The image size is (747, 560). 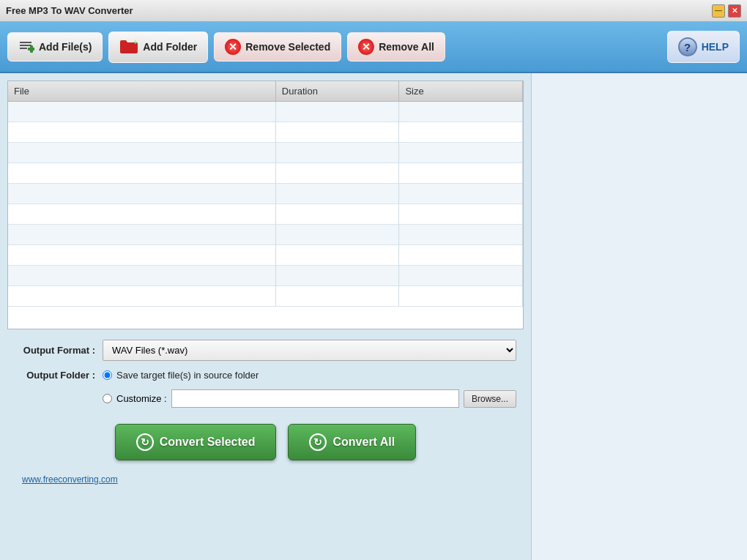 I want to click on remove-all-label: Remove All, so click(x=406, y=47).